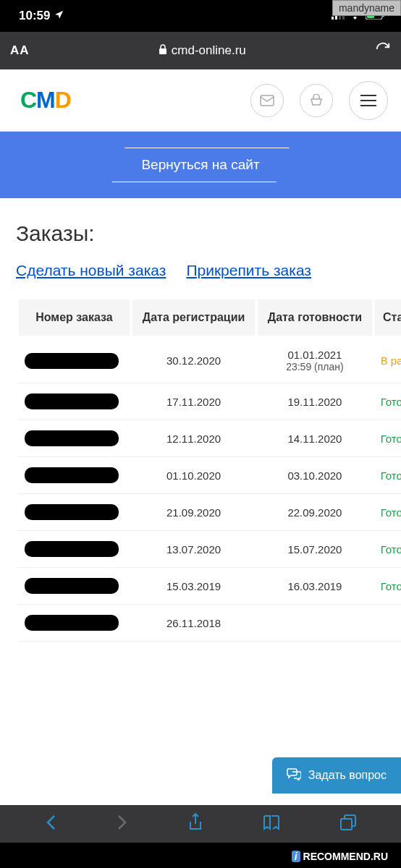 Image resolution: width=401 pixels, height=868 pixels. What do you see at coordinates (194, 624) in the screenshot?
I see `cell-reg: 26.11.2018` at bounding box center [194, 624].